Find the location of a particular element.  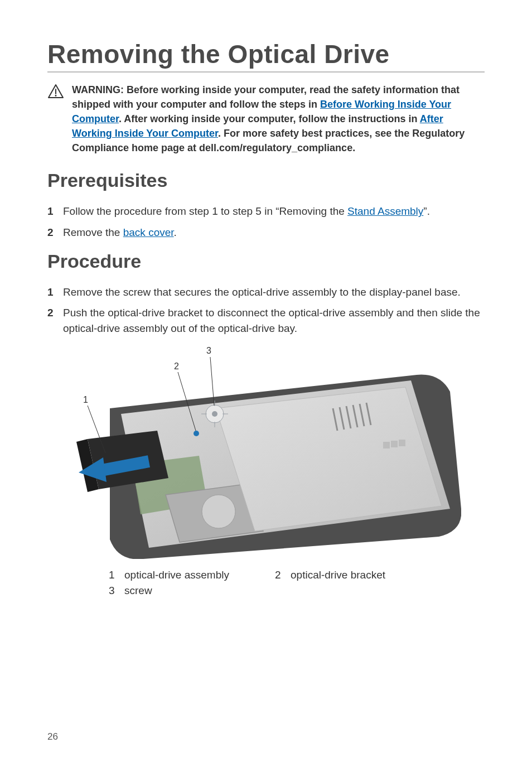

page-title: Removing the Optical Drive is located at coordinates (266, 54).